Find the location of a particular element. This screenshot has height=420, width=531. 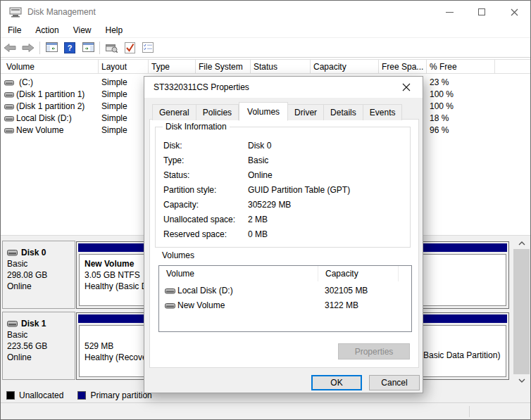

forward-button is located at coordinates (28, 48).